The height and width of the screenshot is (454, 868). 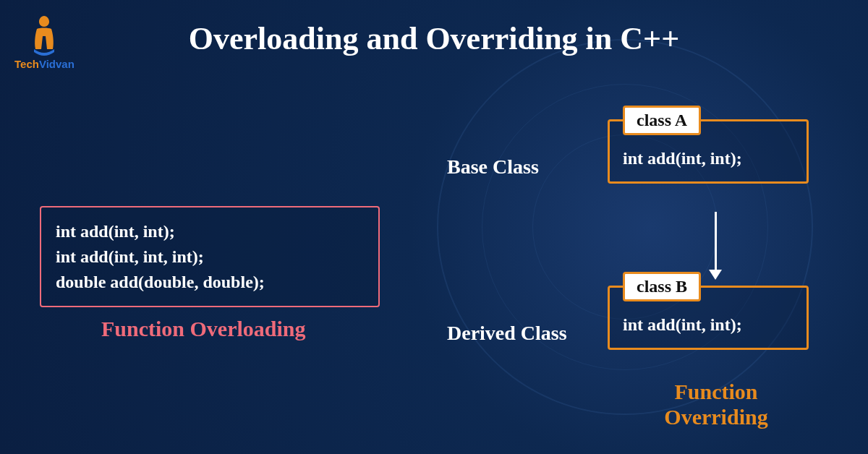 I want to click on class-b-box: class B int add(int, int);, so click(x=708, y=318).